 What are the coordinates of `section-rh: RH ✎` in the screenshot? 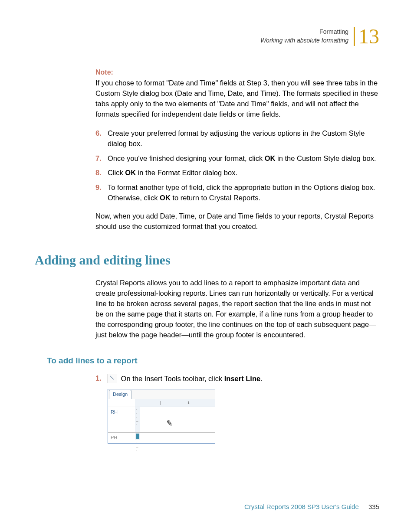 It's located at (161, 420).